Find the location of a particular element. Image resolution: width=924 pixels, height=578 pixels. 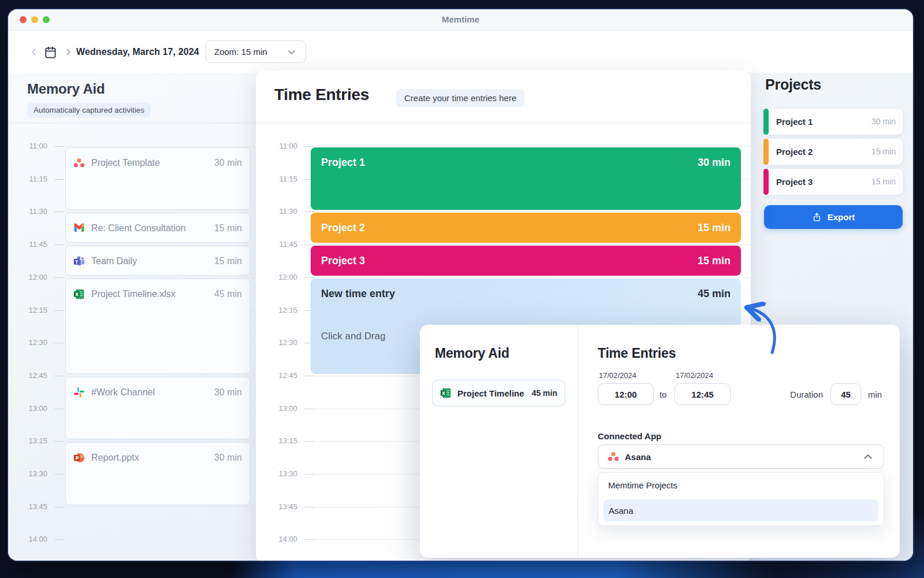

time-entry-block: Project 215 min is located at coordinates (526, 228).